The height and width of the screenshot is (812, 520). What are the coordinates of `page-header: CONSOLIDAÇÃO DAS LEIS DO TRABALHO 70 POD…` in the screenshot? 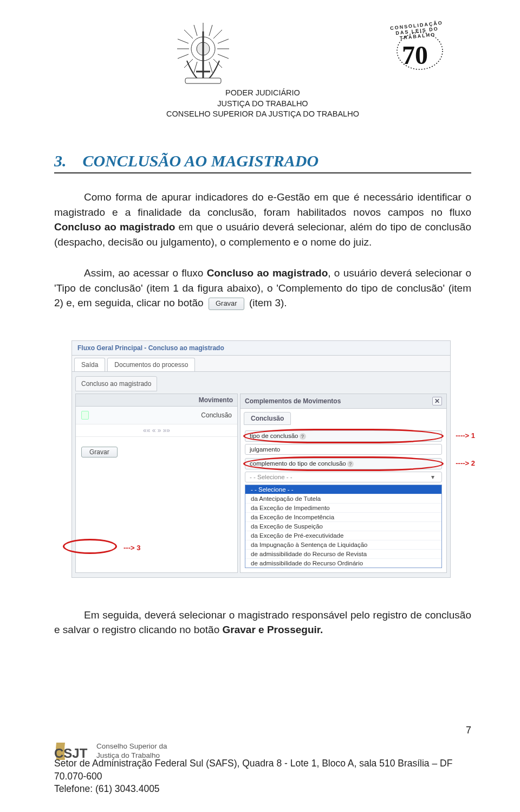 It's located at (263, 73).